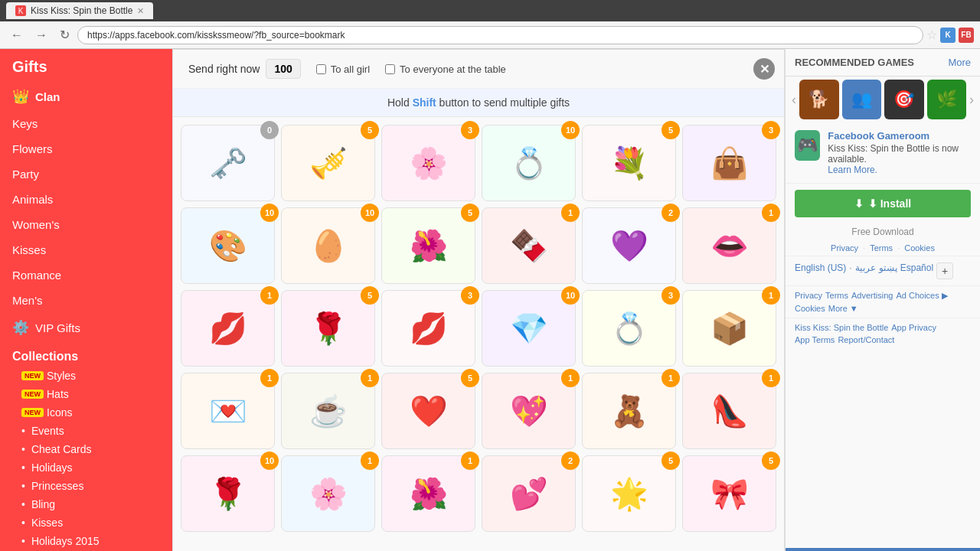  Describe the element at coordinates (86, 328) in the screenshot. I see `sidebar-item-vip: ⚙️ VIP Gifts` at that location.